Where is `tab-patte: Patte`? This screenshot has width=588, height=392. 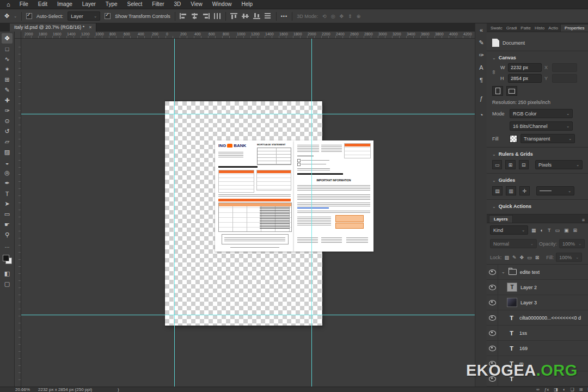
tab-patte: Patte is located at coordinates (526, 28).